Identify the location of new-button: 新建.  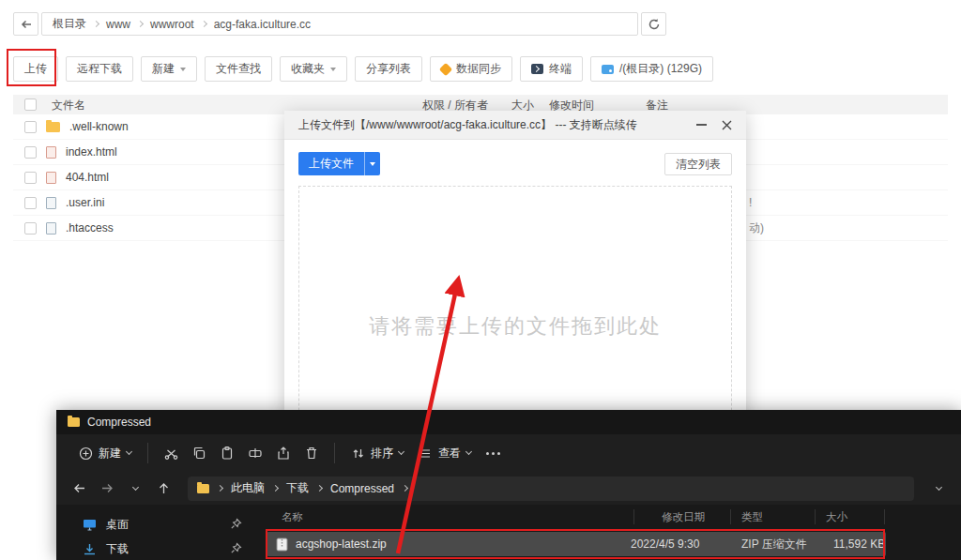
(169, 69).